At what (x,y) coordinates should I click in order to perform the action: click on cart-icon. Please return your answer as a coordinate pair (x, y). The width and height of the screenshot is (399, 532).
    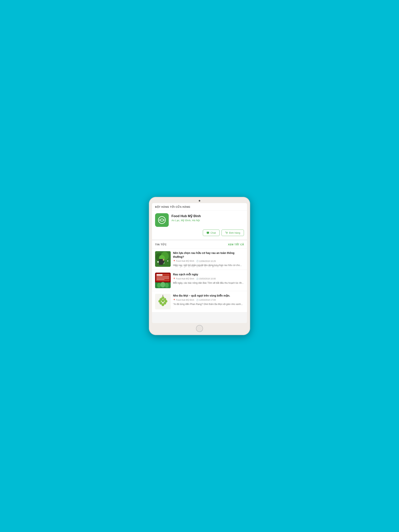
    Looking at the image, I should click on (227, 233).